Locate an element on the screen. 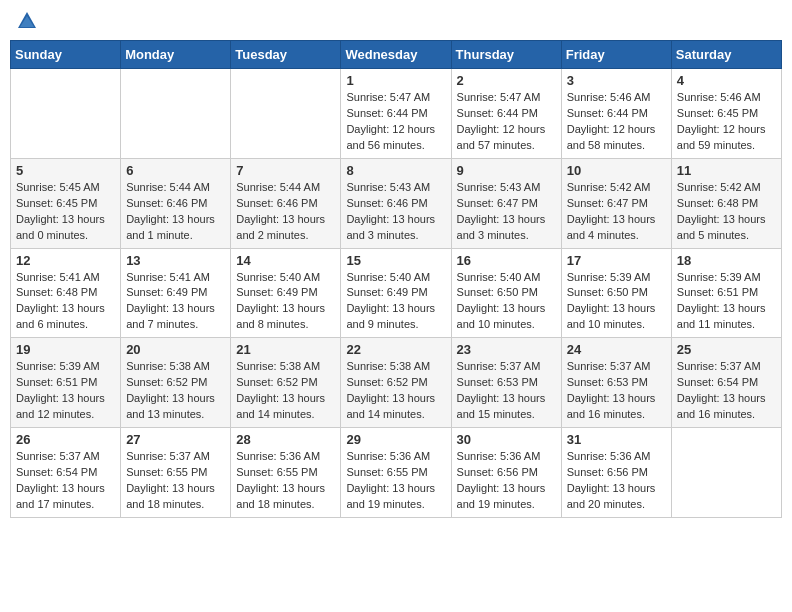 Image resolution: width=792 pixels, height=612 pixels. calendar-day-cell: 24Sunrise: 5:37 AMSunset: 6:53 PMDayligh… is located at coordinates (616, 383).